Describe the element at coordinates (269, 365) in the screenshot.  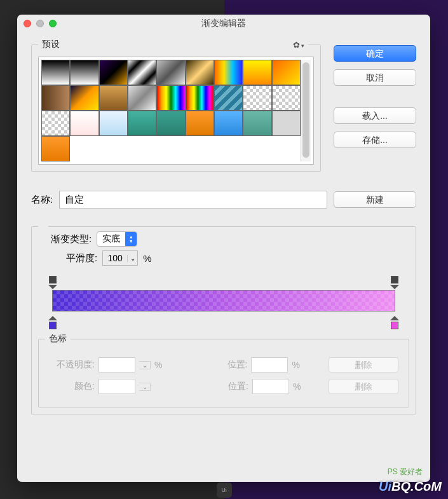
I see `opacity-position-field` at that location.